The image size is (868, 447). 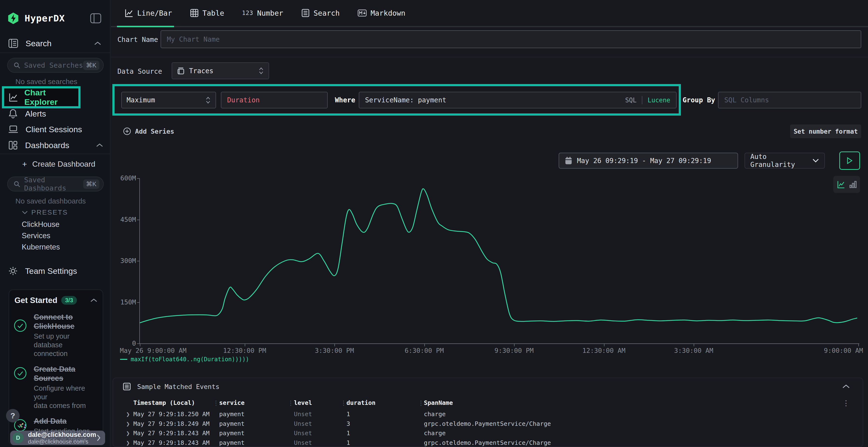 I want to click on table-row: ❯May 27 9:29:18.250 AMpaymentUnset1charg…, so click(x=488, y=415).